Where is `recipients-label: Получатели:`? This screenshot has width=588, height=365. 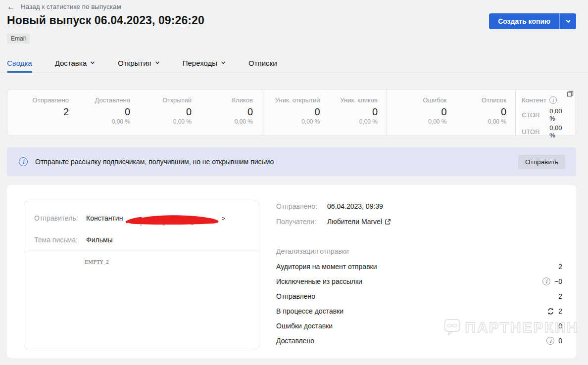
recipients-label: Получатели: is located at coordinates (302, 222).